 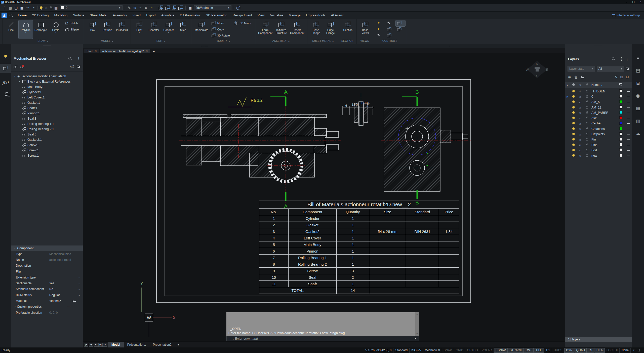 I want to click on kebab-menu-icon: ⋮, so click(x=627, y=59).